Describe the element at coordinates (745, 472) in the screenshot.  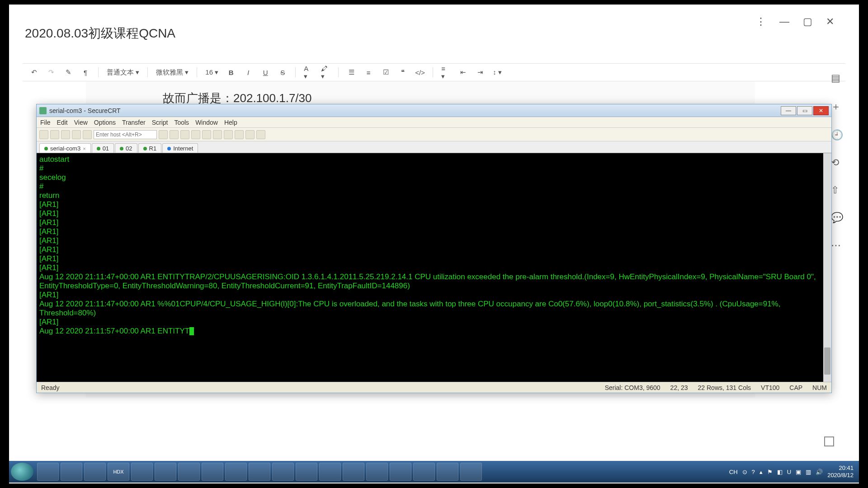
I see `tray-icon-1: ⊙` at that location.